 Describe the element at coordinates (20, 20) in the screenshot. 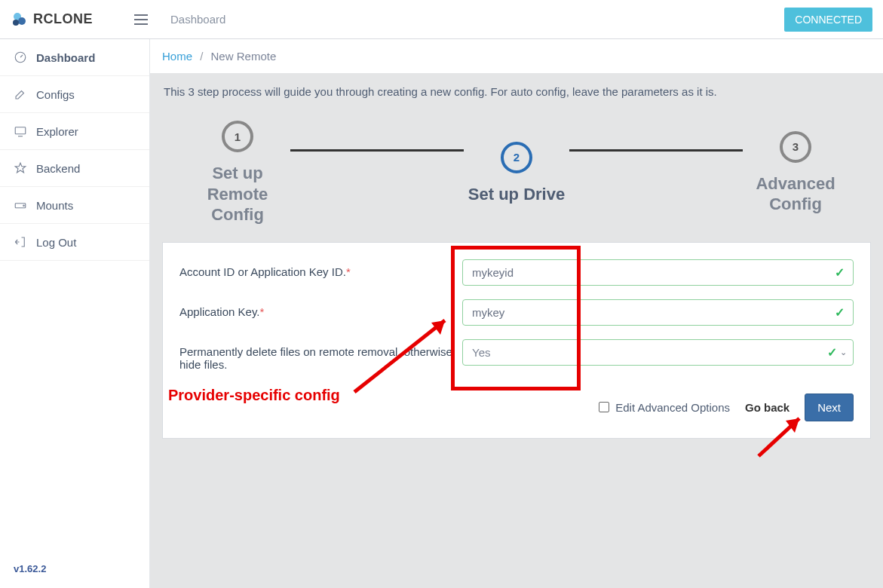

I see `rclone-icon` at that location.